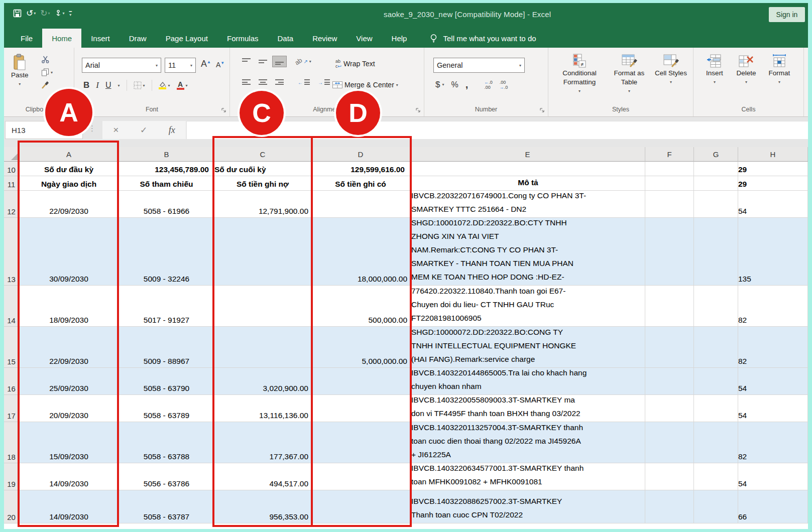 The height and width of the screenshot is (532, 812). What do you see at coordinates (716, 381) in the screenshot?
I see `cell-G16` at bounding box center [716, 381].